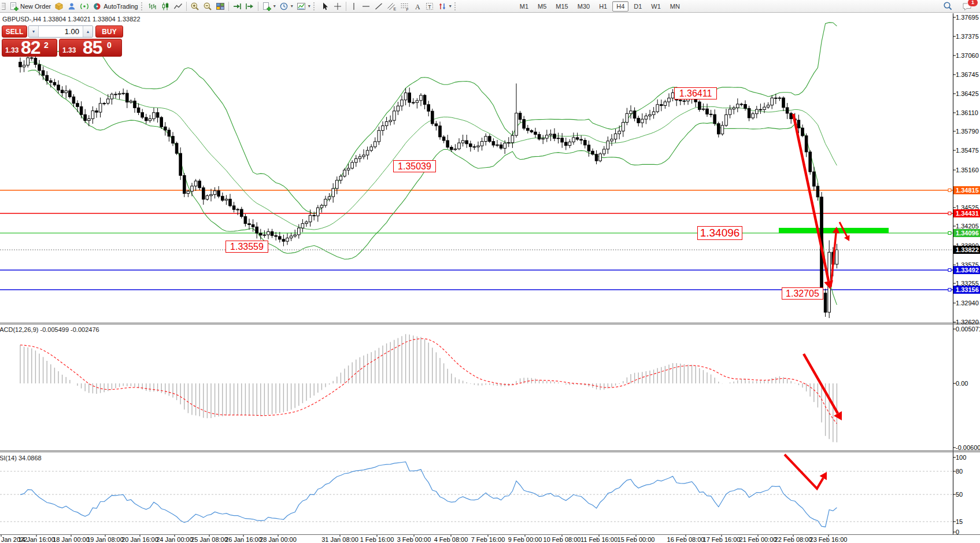  I want to click on sell-price-base: 1.33, so click(12, 50).